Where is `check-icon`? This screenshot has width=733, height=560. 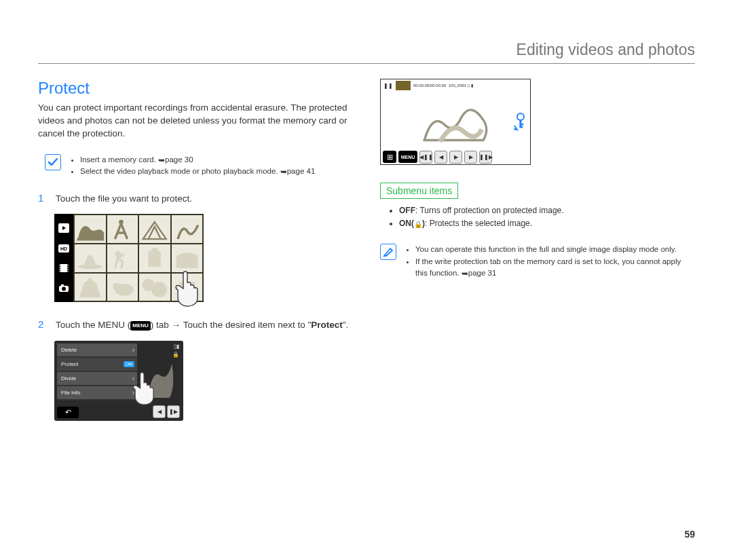
check-icon is located at coordinates (53, 162).